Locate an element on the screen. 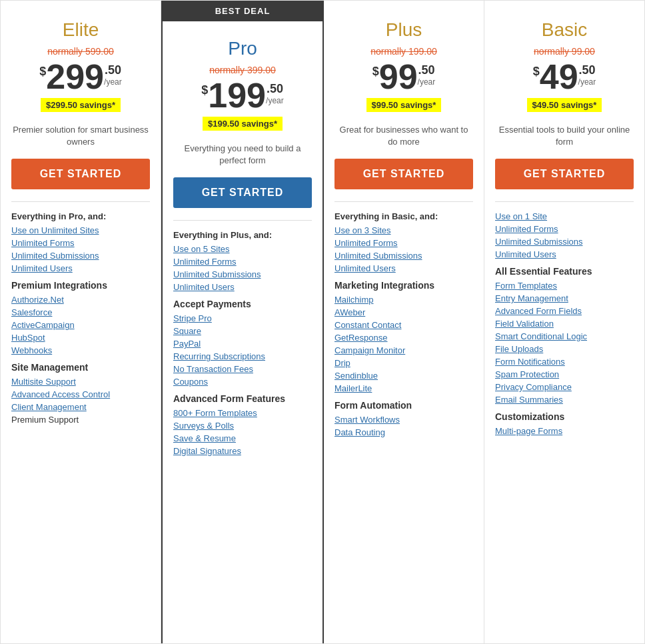 The image size is (645, 644). feature-item-basic-2-0: Multi-page Forms is located at coordinates (564, 431).